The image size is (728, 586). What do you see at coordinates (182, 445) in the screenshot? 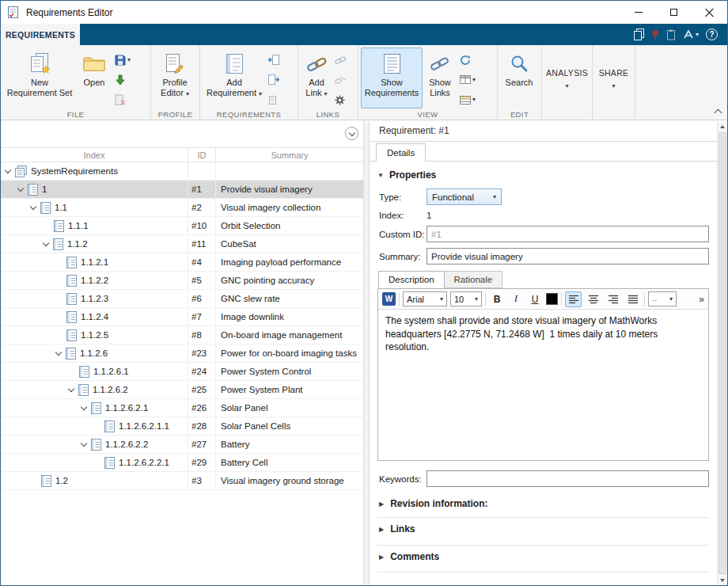
I see `tree-row: 1.1.2.6.2.2#27Battery` at bounding box center [182, 445].